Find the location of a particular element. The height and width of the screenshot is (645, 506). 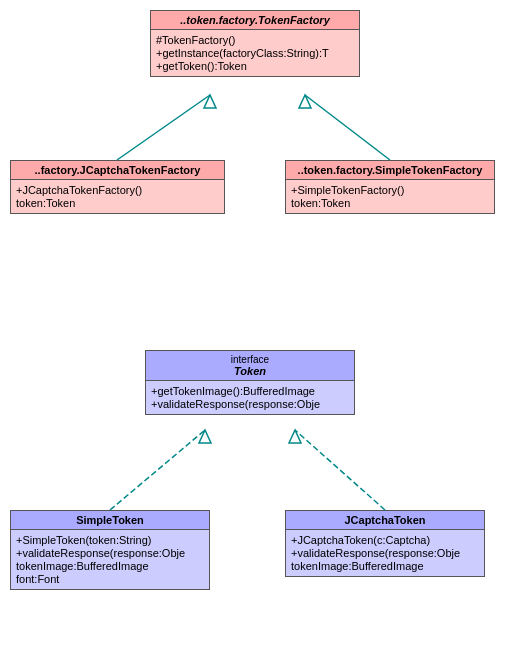

simple-token-name: SimpleToken is located at coordinates (110, 520).